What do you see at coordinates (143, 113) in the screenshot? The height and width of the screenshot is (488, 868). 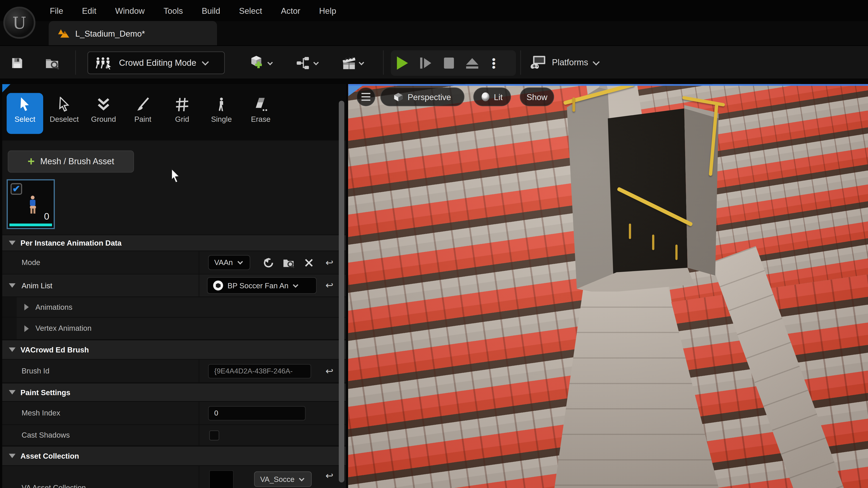 I see `tool-paint: Paint` at bounding box center [143, 113].